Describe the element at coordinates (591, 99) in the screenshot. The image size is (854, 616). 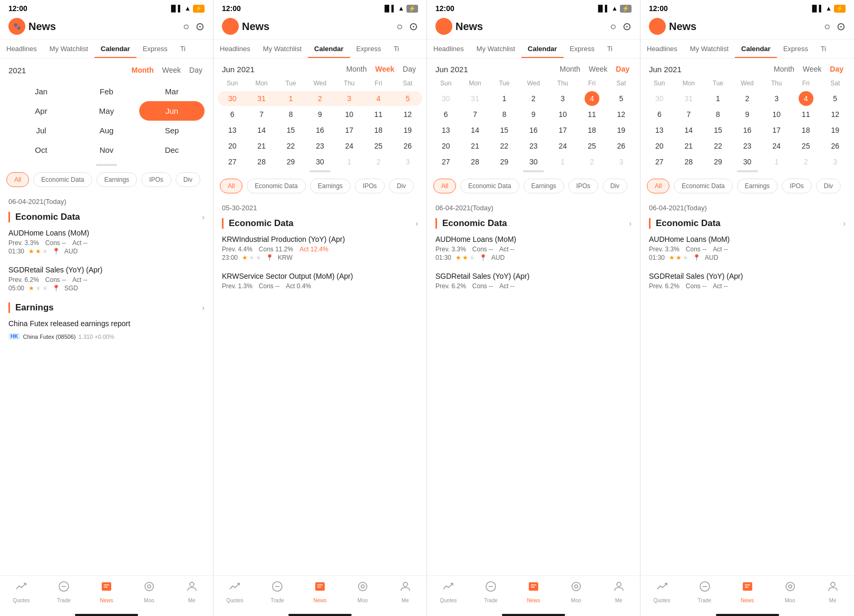
I see `cal-4-3-container: 4` at that location.